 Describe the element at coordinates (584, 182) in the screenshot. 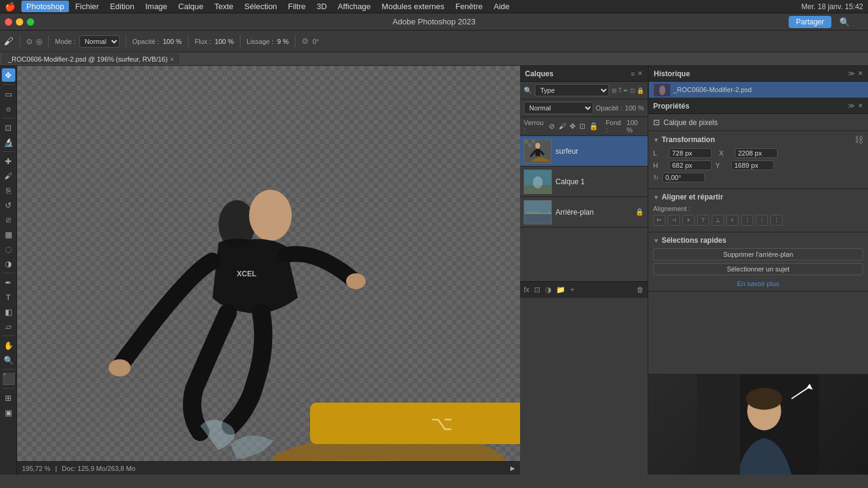

I see `layer-item-calque1: Calque 1` at that location.